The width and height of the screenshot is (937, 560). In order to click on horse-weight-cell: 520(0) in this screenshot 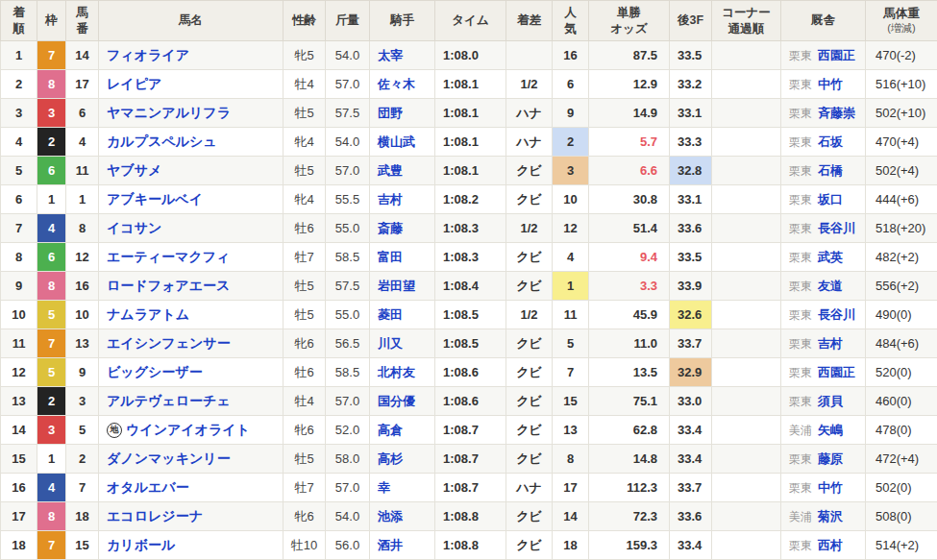, I will do `click(901, 373)`.